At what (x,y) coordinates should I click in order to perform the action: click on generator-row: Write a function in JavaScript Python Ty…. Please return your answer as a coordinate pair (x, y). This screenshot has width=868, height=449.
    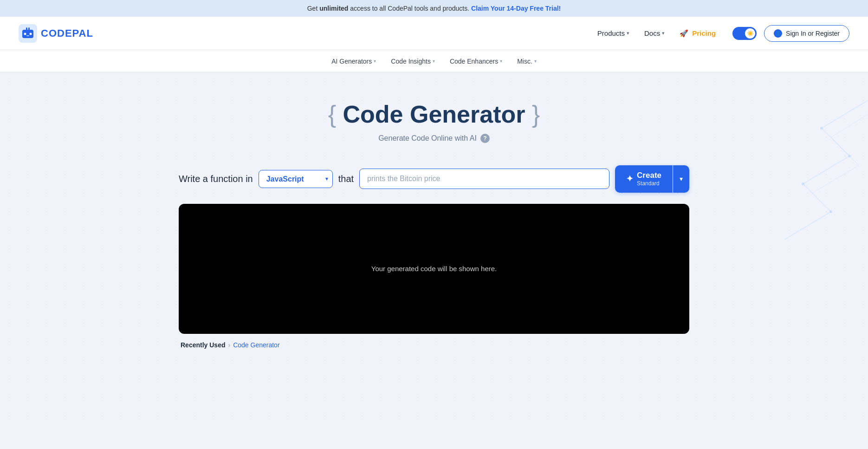
    Looking at the image, I should click on (434, 179).